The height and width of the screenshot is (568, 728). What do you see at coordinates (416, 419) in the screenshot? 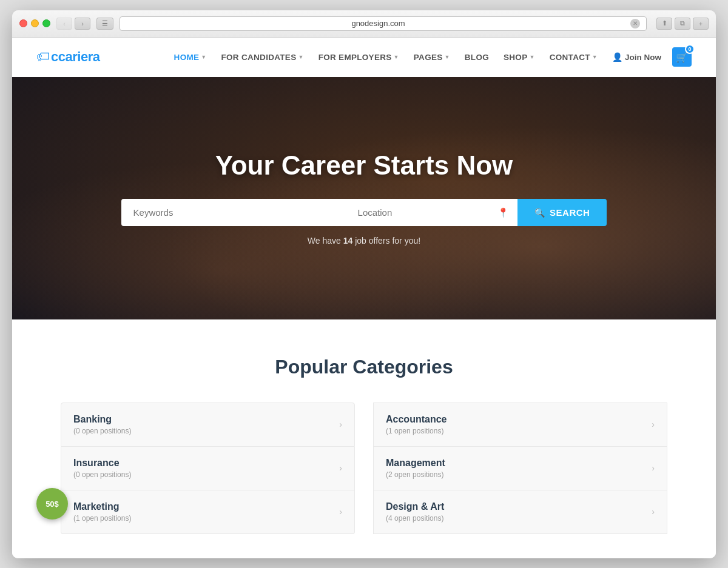
I see `category-name-accountance: Accountance` at bounding box center [416, 419].